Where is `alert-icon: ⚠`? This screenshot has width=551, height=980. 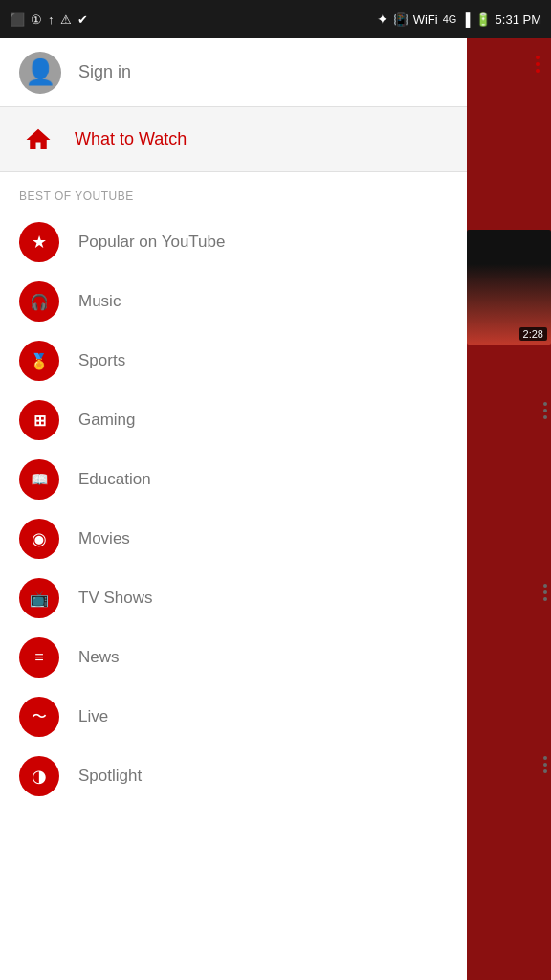
alert-icon: ⚠ is located at coordinates (66, 19).